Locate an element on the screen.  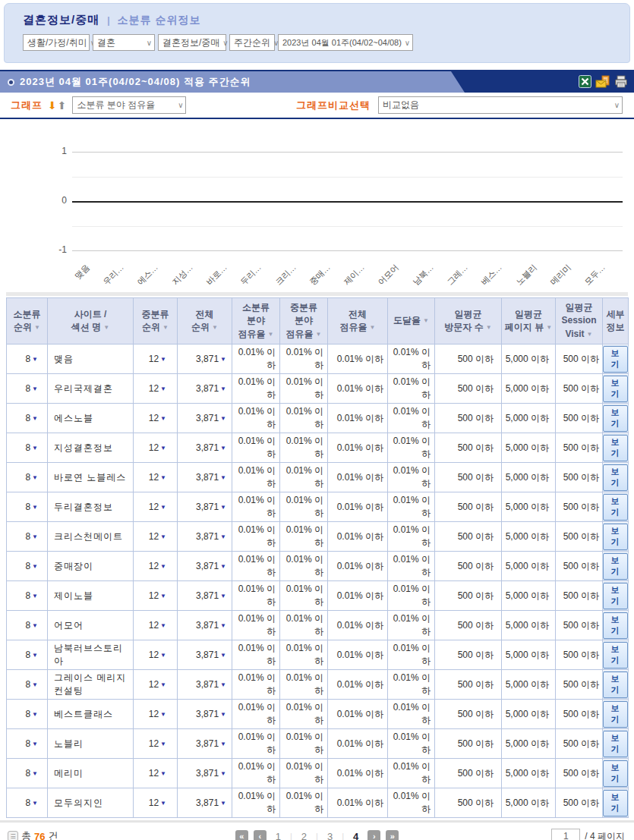
first-page-button: « is located at coordinates (241, 835).